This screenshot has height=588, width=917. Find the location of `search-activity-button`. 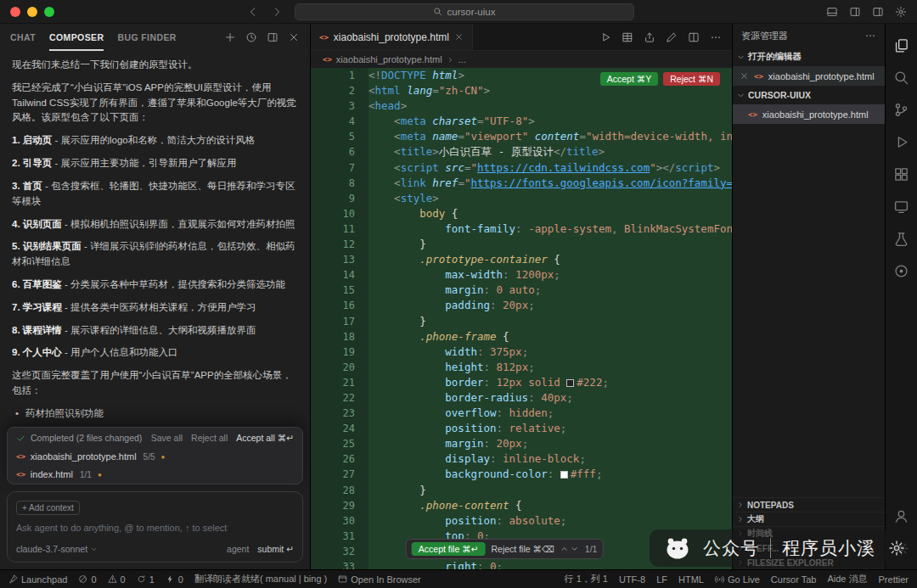

search-activity-button is located at coordinates (902, 77).